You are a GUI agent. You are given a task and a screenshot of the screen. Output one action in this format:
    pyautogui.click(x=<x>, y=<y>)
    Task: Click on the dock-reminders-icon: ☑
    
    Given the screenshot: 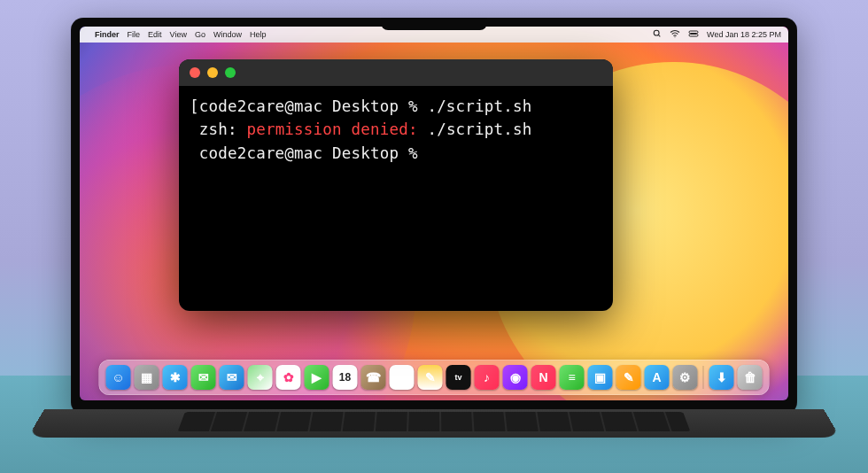 What is the action you would take?
    pyautogui.click(x=402, y=377)
    